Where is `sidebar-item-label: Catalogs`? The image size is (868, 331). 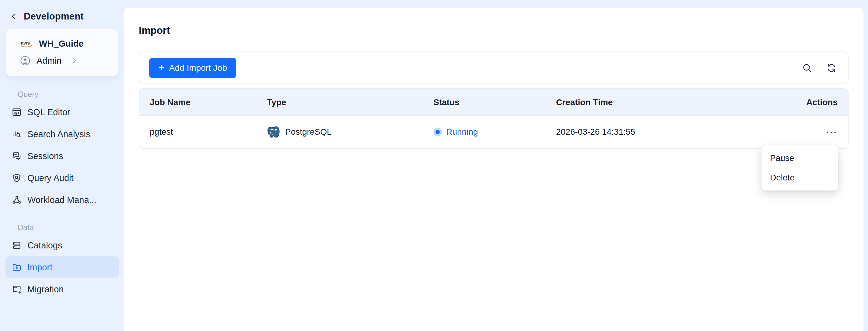
sidebar-item-label: Catalogs is located at coordinates (44, 246).